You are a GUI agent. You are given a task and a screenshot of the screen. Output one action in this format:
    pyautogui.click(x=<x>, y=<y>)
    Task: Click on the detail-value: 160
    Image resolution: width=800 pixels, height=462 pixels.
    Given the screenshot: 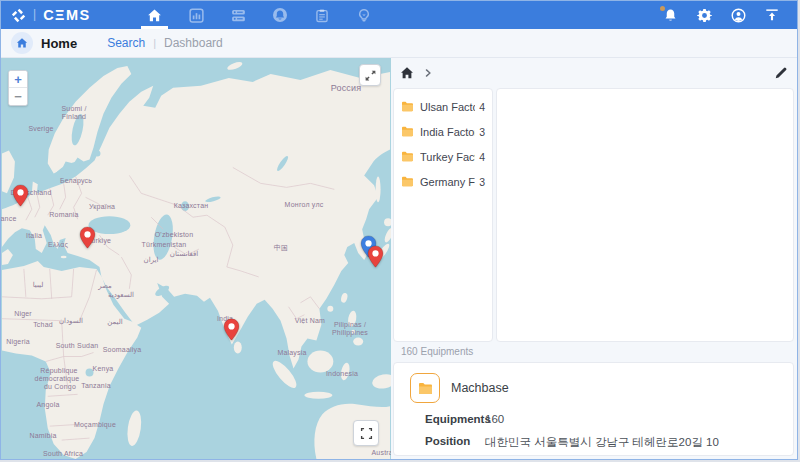 What is the action you would take?
    pyautogui.click(x=494, y=419)
    